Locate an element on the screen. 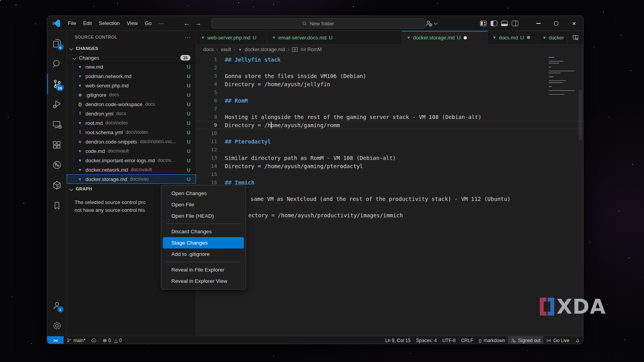  close-button: ✕ is located at coordinates (574, 23).